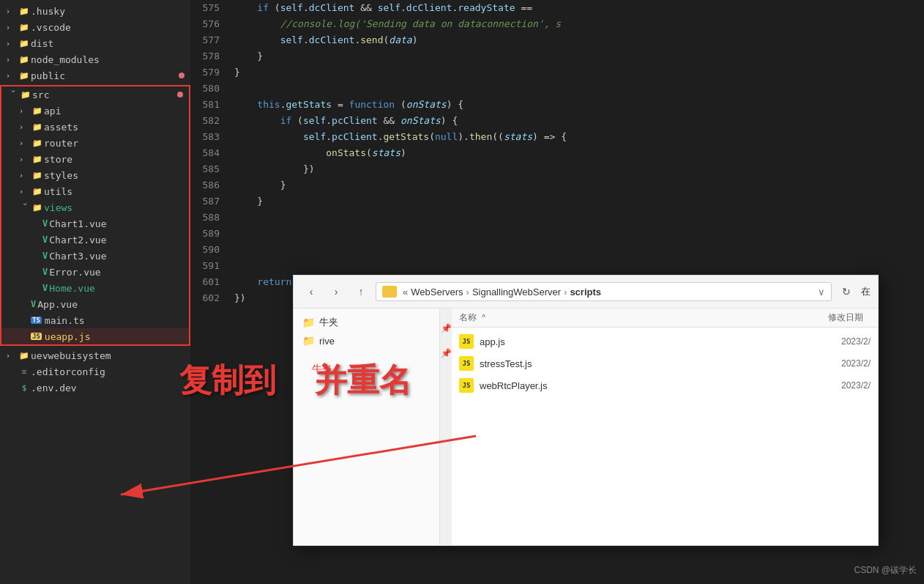 The image size is (924, 584). I want to click on sidebar-item-node-modules: › 📁 node_modules, so click(95, 59).